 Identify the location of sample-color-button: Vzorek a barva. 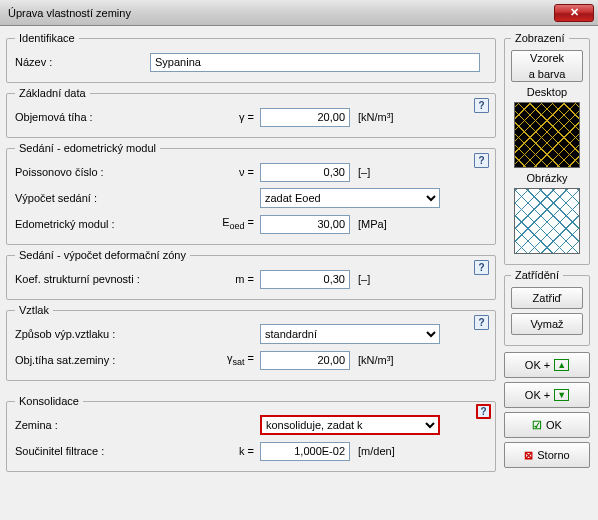
(547, 66).